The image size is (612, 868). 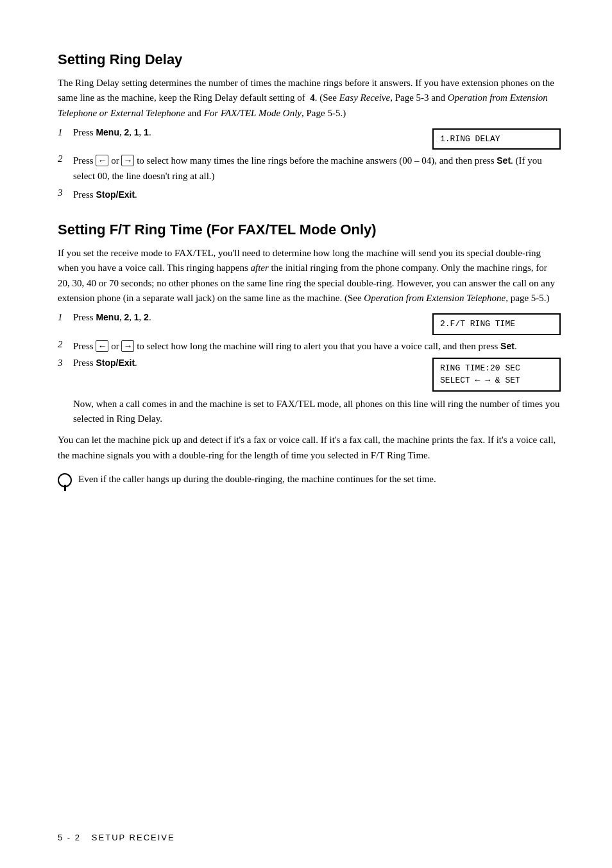 I want to click on s2-step1-menu: Menu, so click(x=108, y=317).